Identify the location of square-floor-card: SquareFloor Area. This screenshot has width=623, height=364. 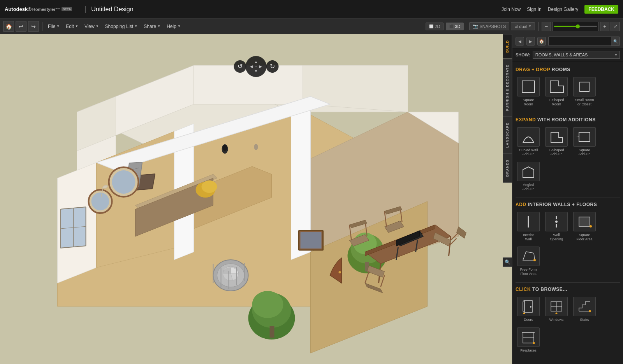
(584, 227).